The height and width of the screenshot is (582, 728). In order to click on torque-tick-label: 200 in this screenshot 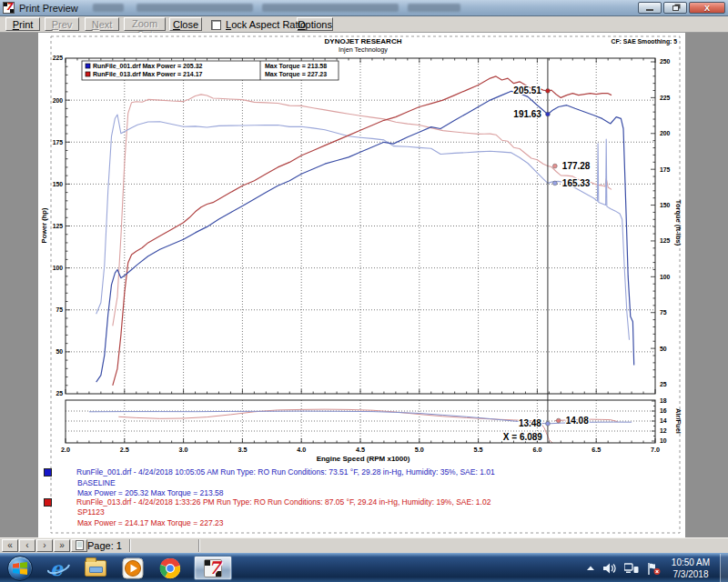, I will do `click(665, 133)`.